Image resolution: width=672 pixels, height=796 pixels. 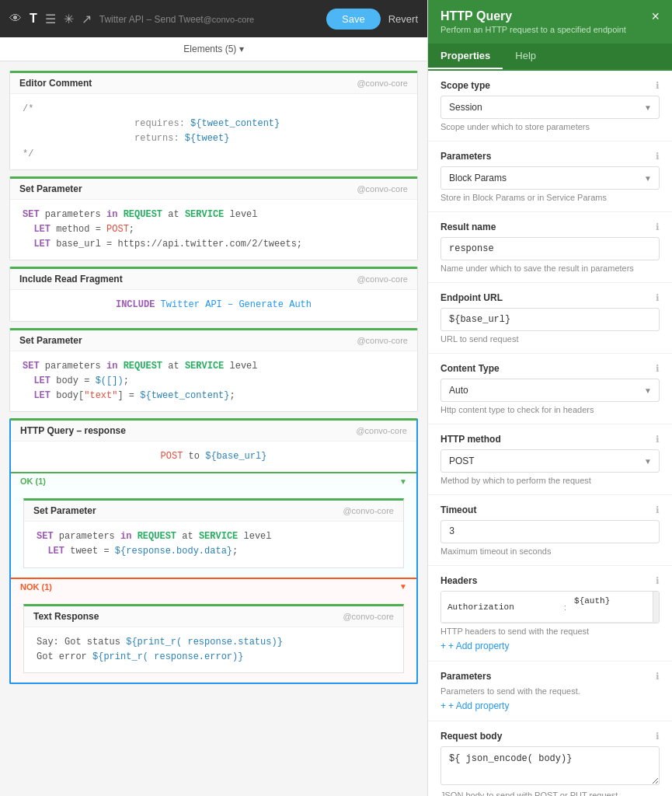 What do you see at coordinates (458, 581) in the screenshot?
I see `headers-label: Headers` at bounding box center [458, 581].